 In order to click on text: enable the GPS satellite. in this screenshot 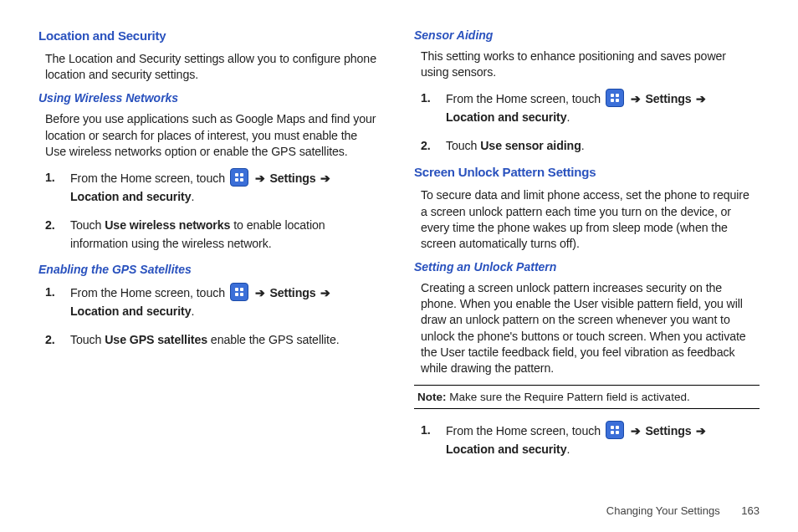, I will do `click(274, 340)`.